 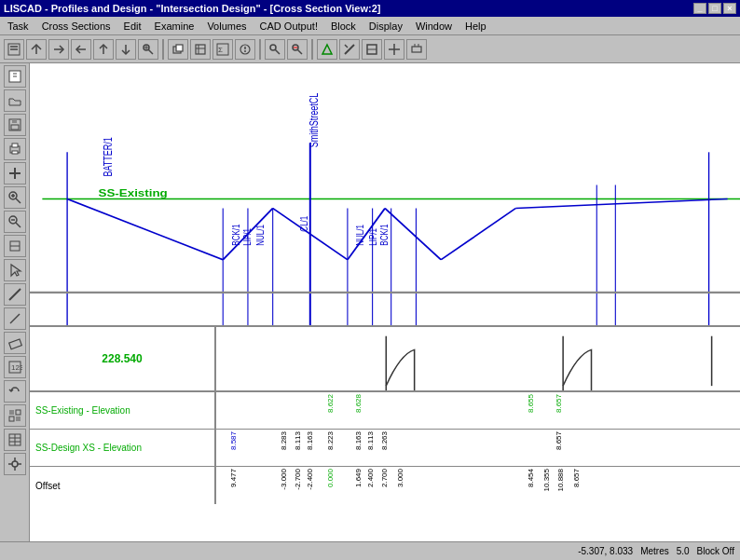 What do you see at coordinates (226, 26) in the screenshot?
I see `menu-volumes: Volumes` at bounding box center [226, 26].